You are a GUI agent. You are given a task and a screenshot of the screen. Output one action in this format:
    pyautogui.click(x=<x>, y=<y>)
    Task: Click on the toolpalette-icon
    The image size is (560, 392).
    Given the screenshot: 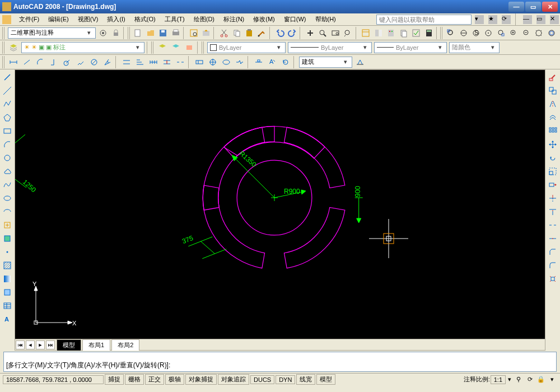 What is the action you would take?
    pyautogui.click(x=391, y=33)
    